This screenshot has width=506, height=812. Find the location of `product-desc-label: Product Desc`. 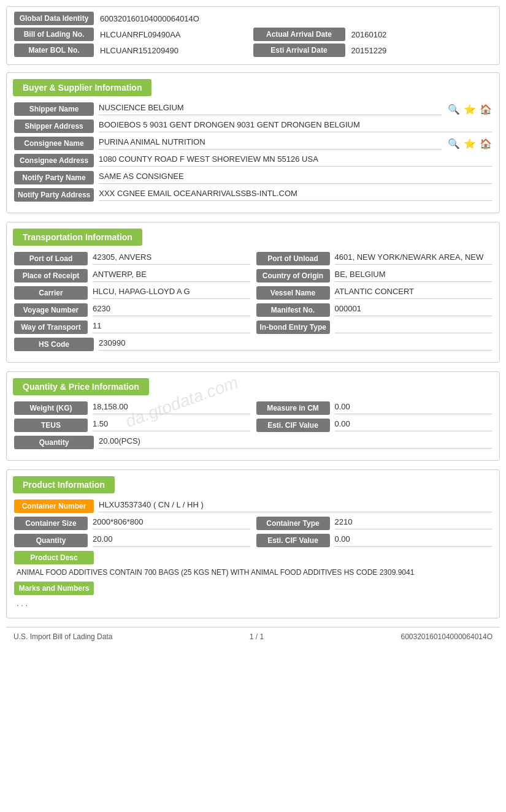

product-desc-label: Product Desc is located at coordinates (54, 558).